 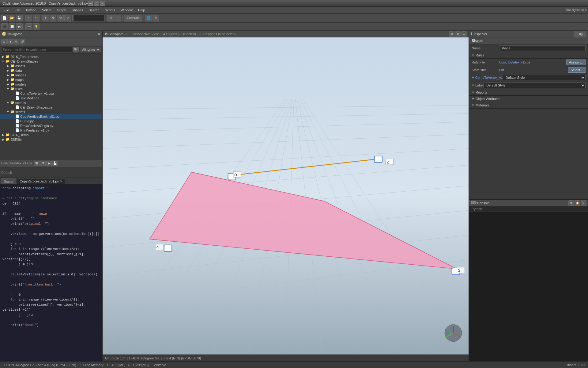 What do you see at coordinates (51, 135) in the screenshot?
I see `tree-item: ▶ 📁 CGA_Demo` at bounding box center [51, 135].